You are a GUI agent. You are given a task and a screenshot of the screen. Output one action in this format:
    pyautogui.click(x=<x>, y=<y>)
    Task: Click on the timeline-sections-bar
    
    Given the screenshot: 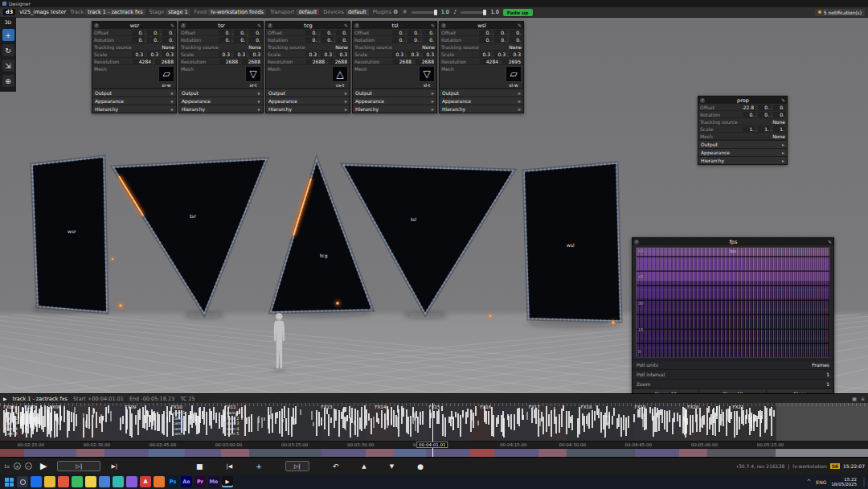 What is the action you would take?
    pyautogui.click(x=434, y=452)
    